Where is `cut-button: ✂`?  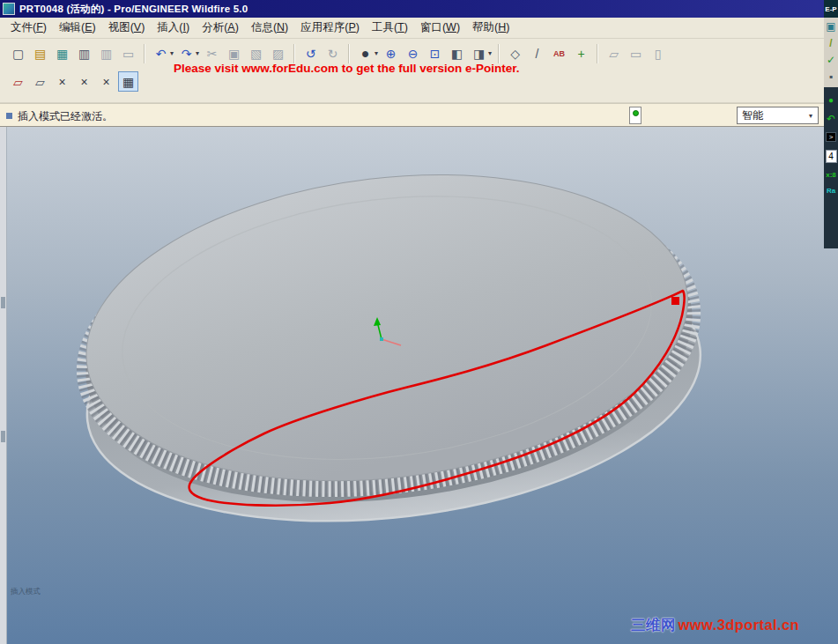 cut-button: ✂ is located at coordinates (211, 53).